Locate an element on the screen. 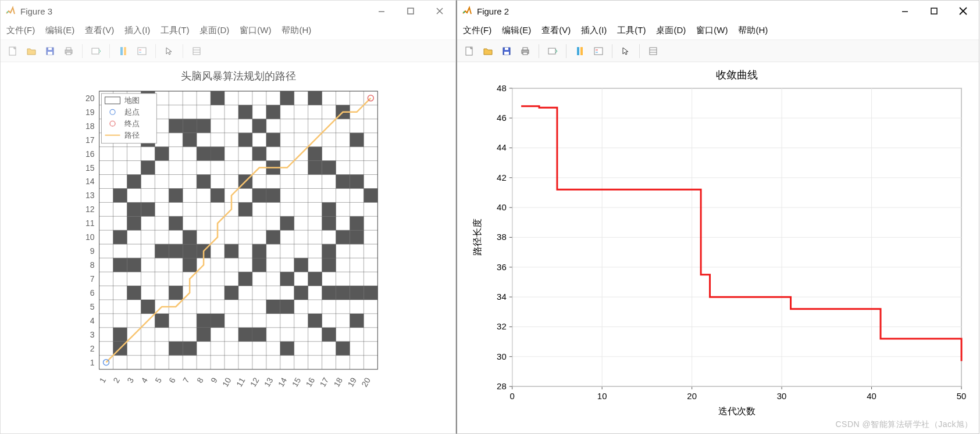  titlebar: Figure 2 is located at coordinates (718, 11).